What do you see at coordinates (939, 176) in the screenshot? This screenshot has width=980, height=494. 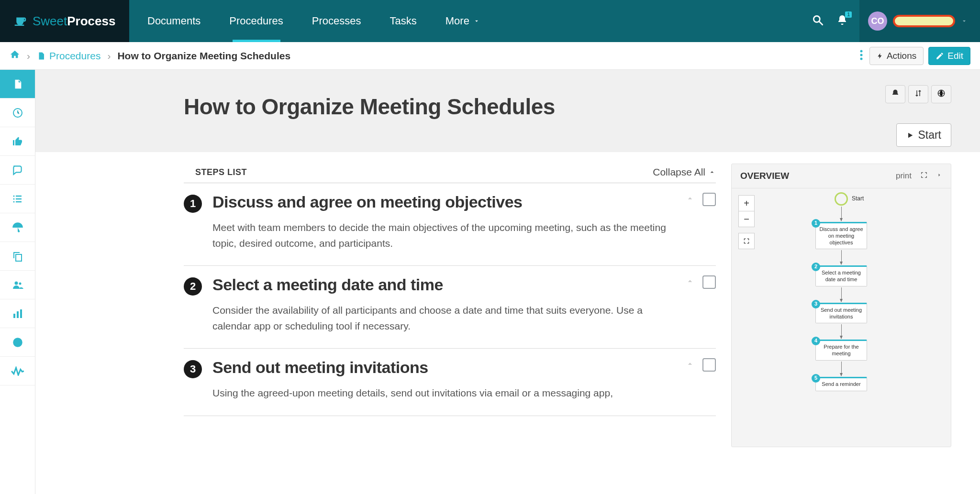 I see `next-button` at bounding box center [939, 176].